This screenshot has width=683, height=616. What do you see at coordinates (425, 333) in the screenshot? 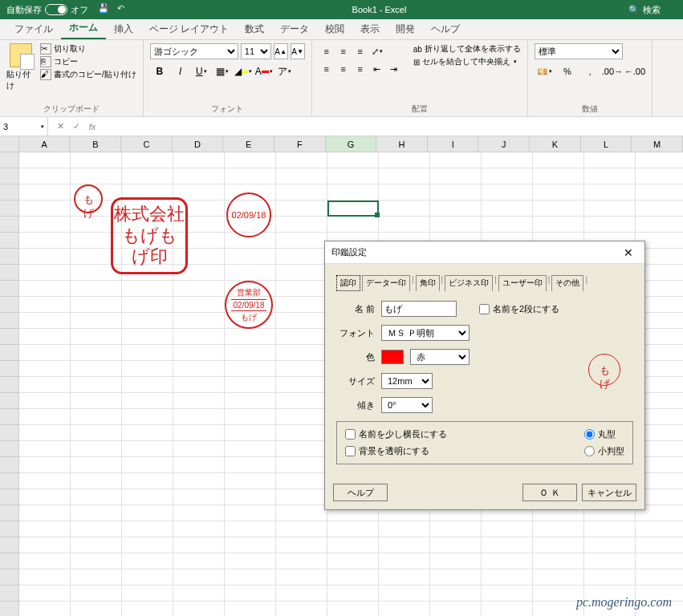
I see `font-select: ＭＳ Ｐ明朝` at bounding box center [425, 333].